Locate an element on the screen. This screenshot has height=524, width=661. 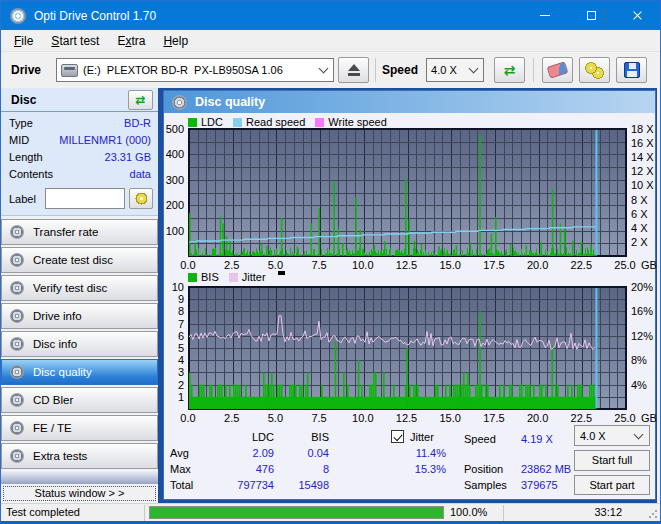
chart2-ytick-6: 6 is located at coordinates (174, 336).